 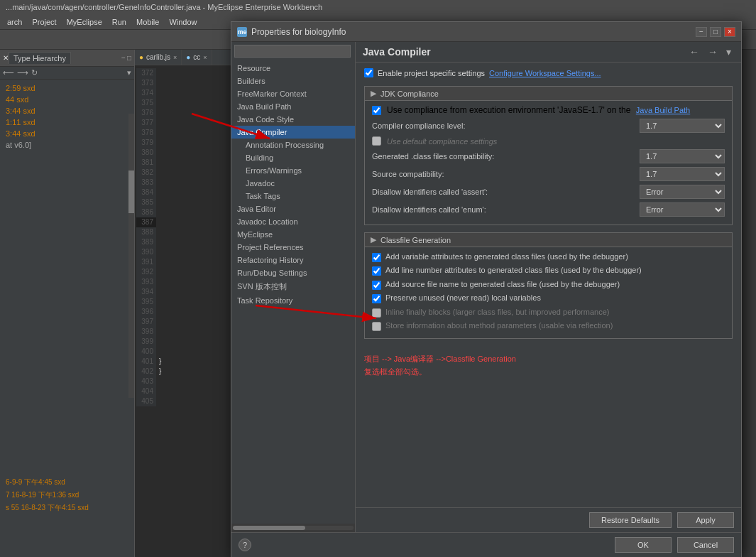 I want to click on tree-item-run-debug-settings: Run/Debug Settings, so click(x=293, y=273).